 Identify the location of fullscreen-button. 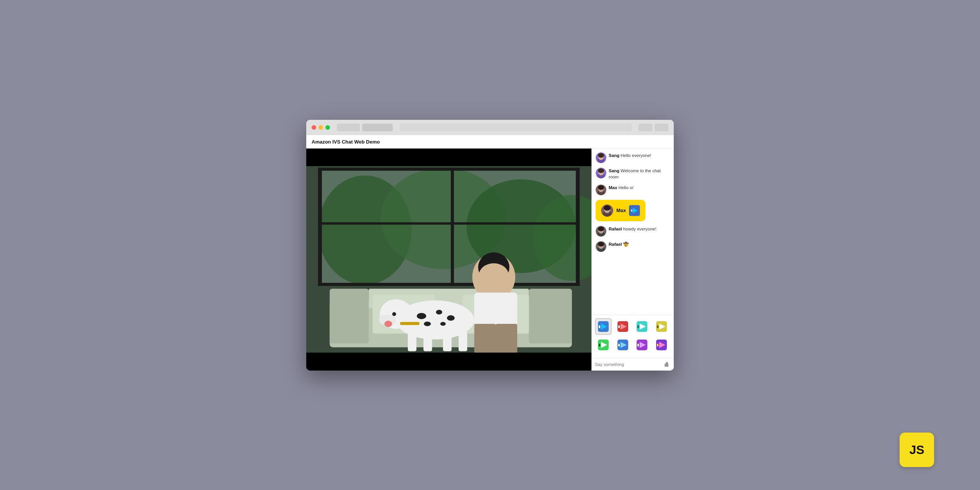
(328, 127).